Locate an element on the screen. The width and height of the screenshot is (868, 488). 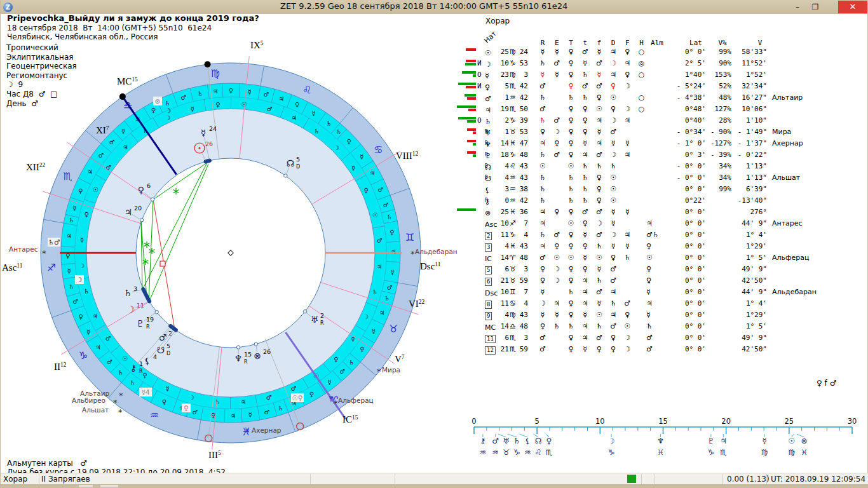
square-glyph is located at coordinates (163, 264).